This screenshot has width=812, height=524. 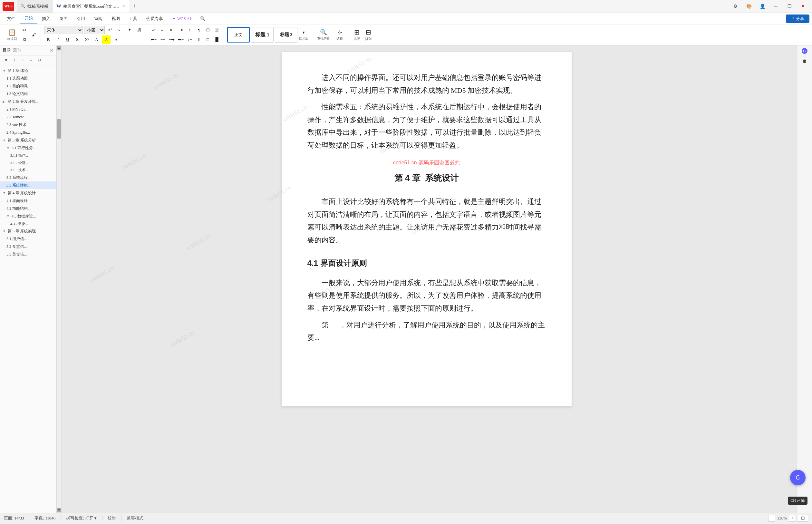 I want to click on sidebar-item-3-1-3: 3.1.3 技术..., so click(x=28, y=170).